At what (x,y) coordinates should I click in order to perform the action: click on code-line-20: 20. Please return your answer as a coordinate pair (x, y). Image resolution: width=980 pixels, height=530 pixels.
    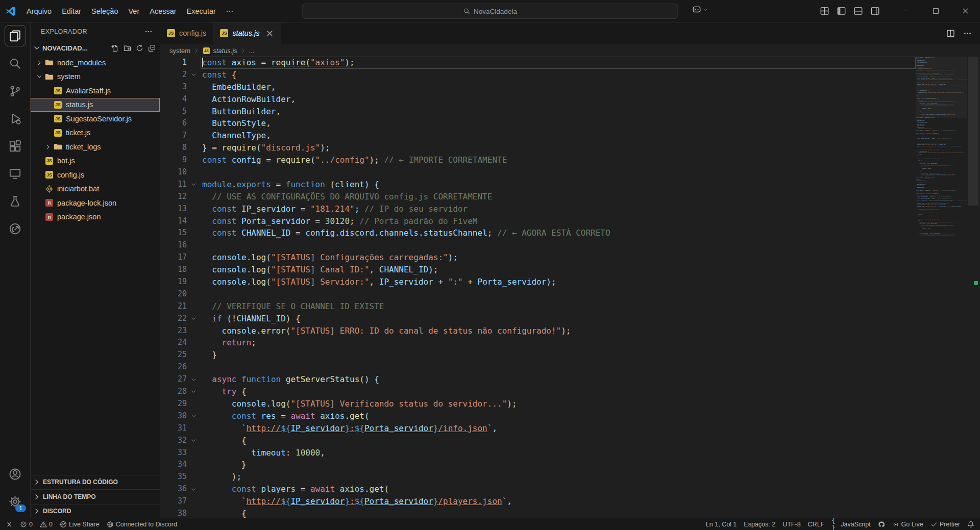
    Looking at the image, I should click on (538, 294).